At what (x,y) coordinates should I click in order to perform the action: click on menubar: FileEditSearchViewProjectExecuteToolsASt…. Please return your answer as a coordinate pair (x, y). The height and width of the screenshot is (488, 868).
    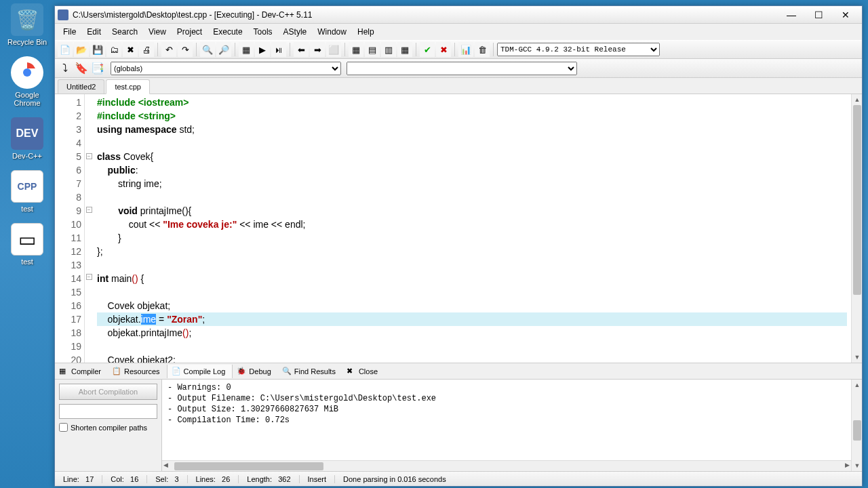
    Looking at the image, I should click on (458, 32).